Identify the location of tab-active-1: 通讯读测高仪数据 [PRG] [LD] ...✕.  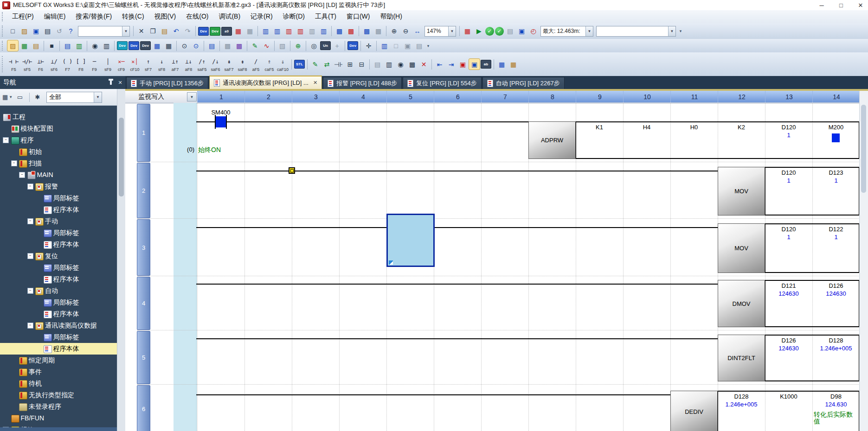
(265, 82).